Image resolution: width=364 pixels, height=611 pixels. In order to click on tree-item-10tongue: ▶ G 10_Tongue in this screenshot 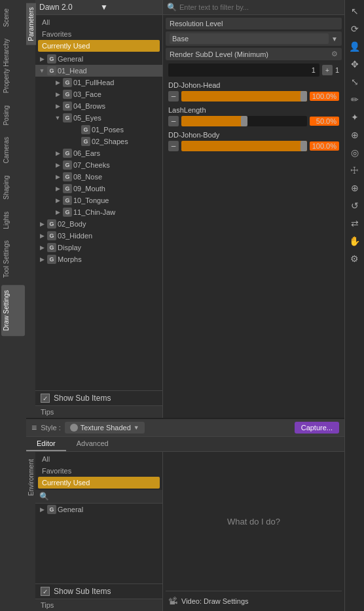, I will do `click(99, 200)`.